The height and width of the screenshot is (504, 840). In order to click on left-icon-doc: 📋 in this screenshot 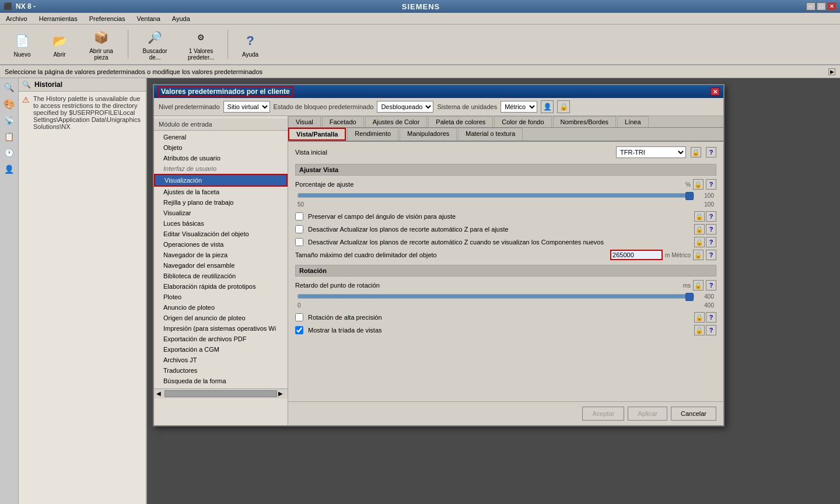, I will do `click(9, 136)`.